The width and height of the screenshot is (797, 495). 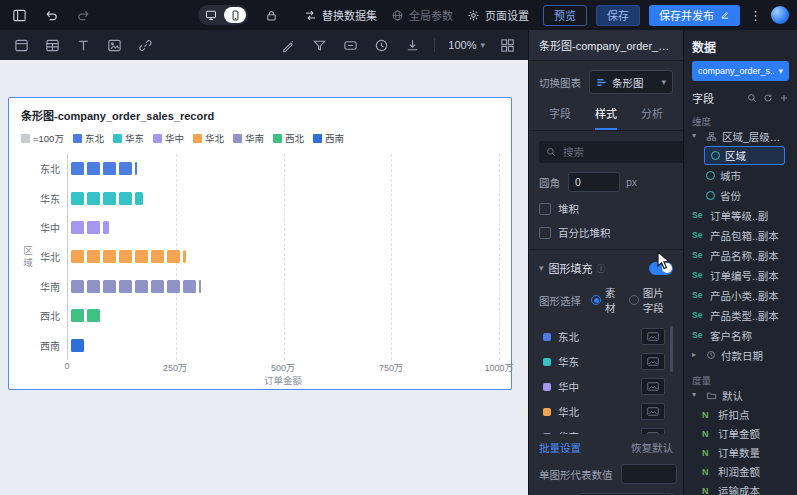 I want to click on measure-field: N 订单数量, so click(x=746, y=452).